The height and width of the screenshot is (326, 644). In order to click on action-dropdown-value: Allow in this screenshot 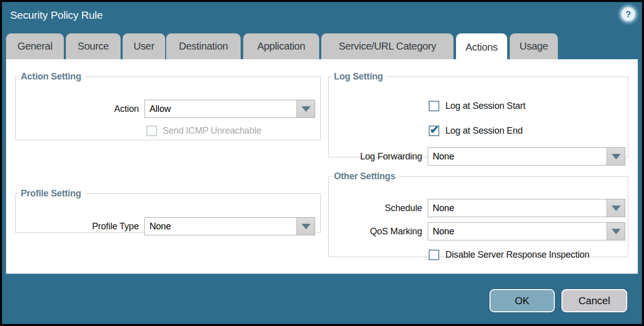, I will do `click(221, 109)`.